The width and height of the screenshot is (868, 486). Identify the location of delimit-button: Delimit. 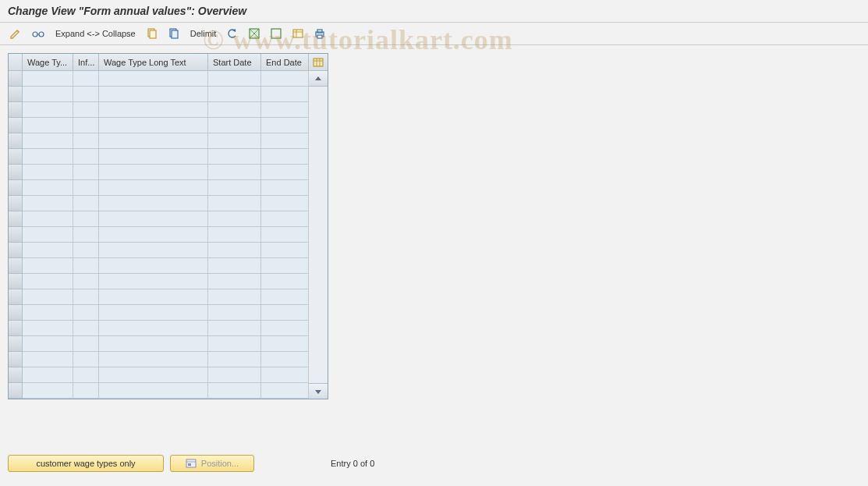
(204, 34).